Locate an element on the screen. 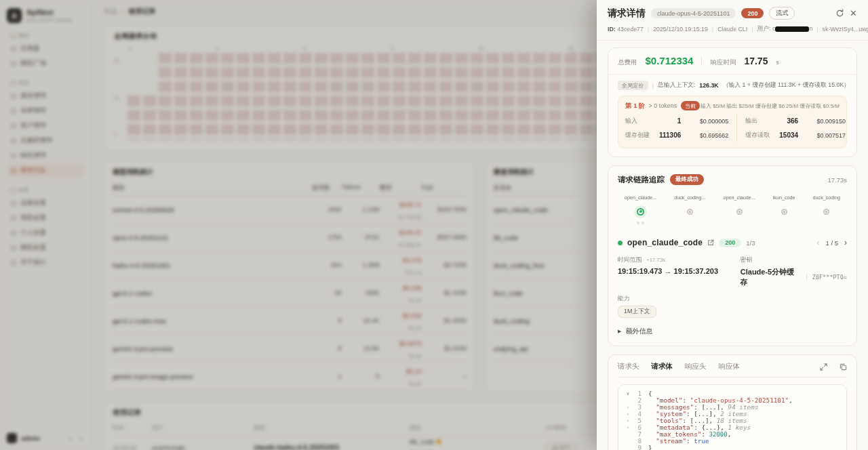  trace-node: ikun_code is located at coordinates (784, 210).